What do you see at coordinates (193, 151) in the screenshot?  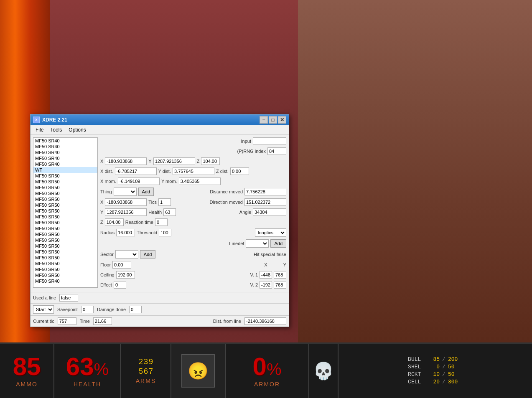 I see `prng-row: (P)RNG index` at bounding box center [193, 151].